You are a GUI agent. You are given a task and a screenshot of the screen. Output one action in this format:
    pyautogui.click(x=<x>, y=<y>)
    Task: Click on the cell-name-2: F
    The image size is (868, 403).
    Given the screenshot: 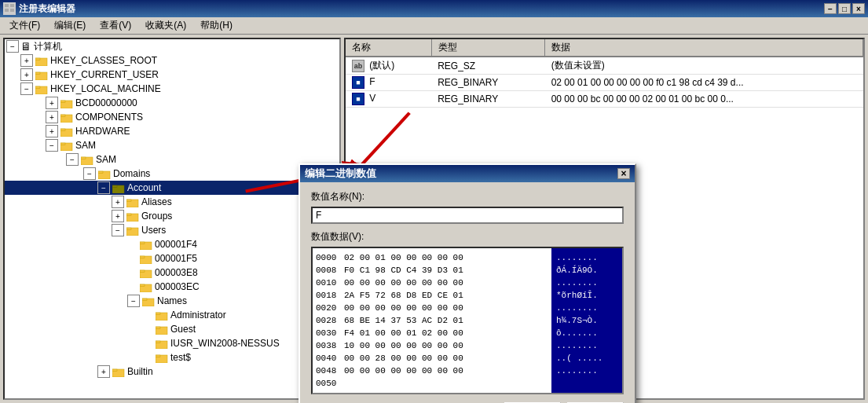 What is the action you would take?
    pyautogui.click(x=372, y=82)
    